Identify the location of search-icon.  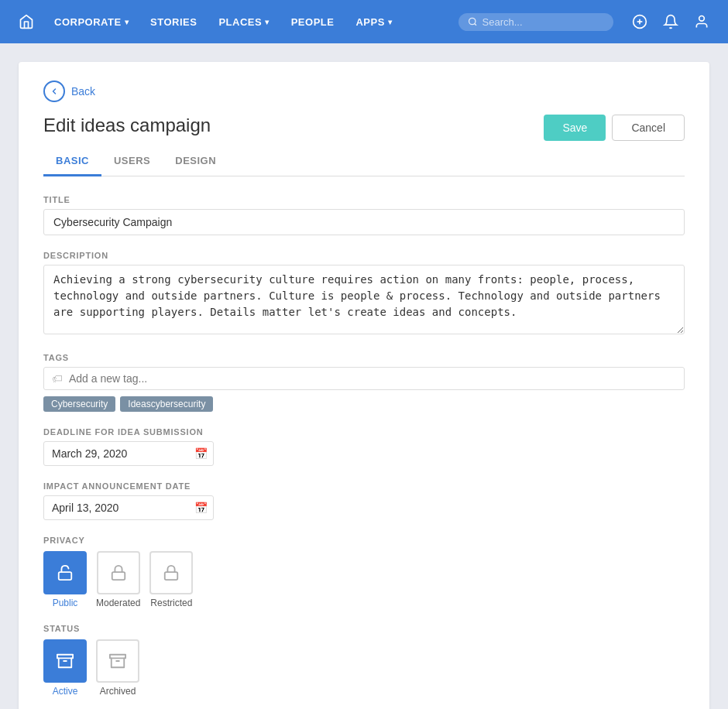
(472, 22).